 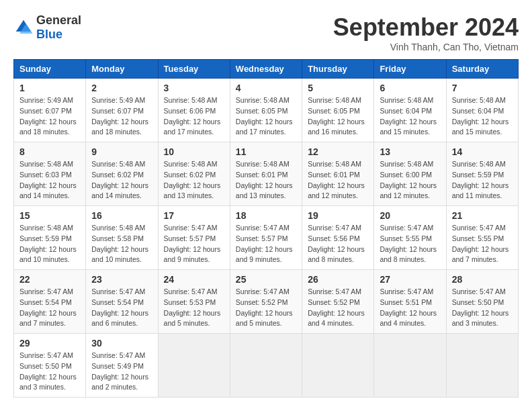 I want to click on day-info: Sunrise: 5:48 AM Sunset: 6:04 PM Dayligh…, so click(x=410, y=117).